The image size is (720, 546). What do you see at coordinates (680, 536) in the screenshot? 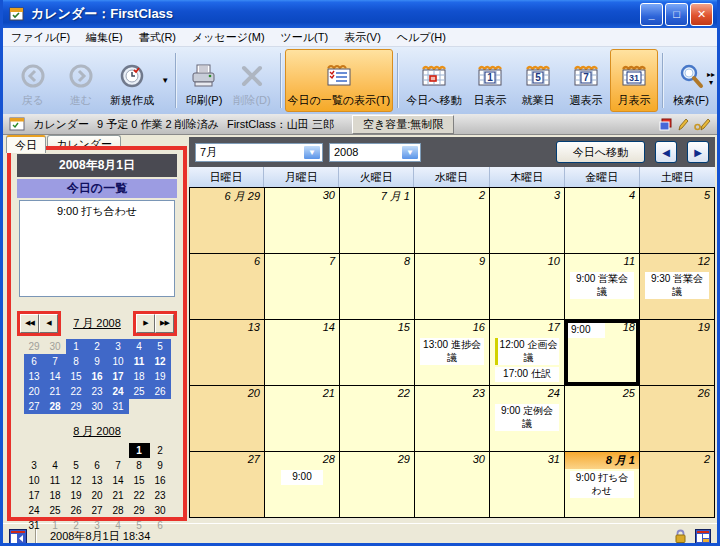
I see `lock-icon` at bounding box center [680, 536].